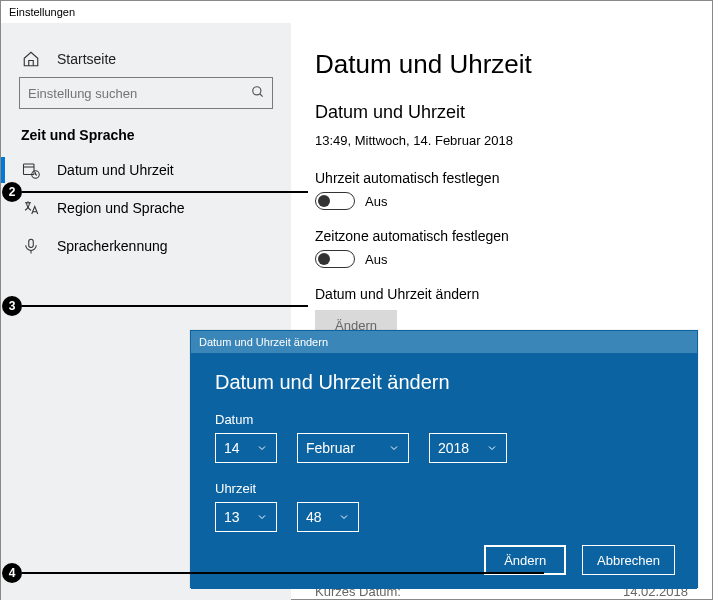 This screenshot has width=713, height=600. Describe the element at coordinates (165, 306) in the screenshot. I see `annotation-3-line` at that location.